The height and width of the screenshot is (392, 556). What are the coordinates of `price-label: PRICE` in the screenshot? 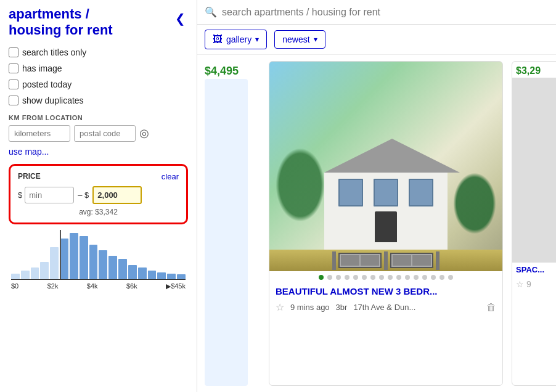 It's located at (30, 176).